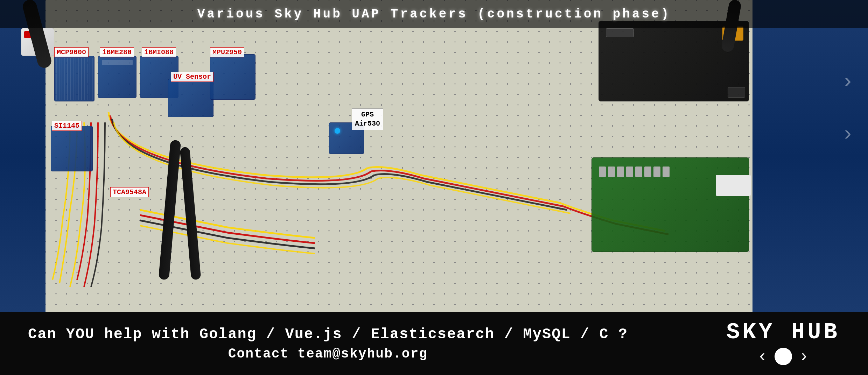  I want to click on help-text: Can YOU help with Golang / Vue.js / Elas…, so click(328, 334).